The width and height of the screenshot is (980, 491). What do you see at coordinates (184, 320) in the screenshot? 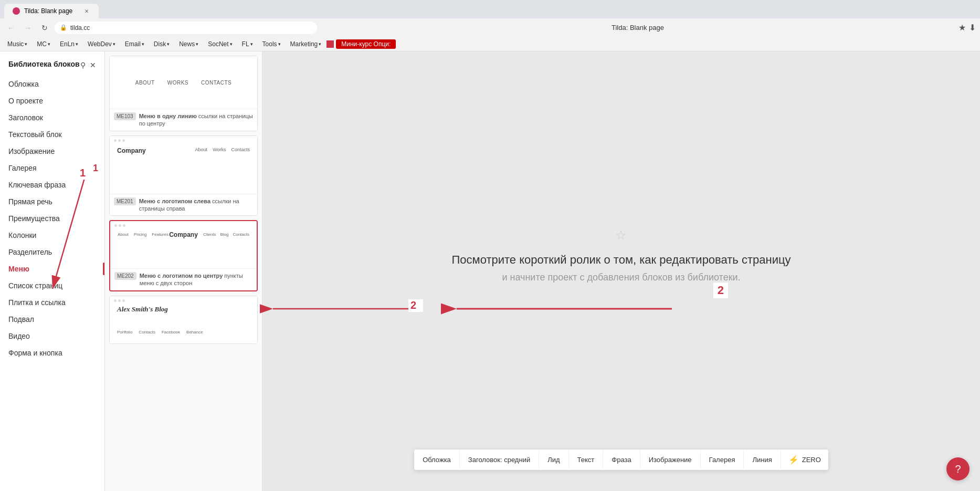
I see `block-me203: Alex Smith's Blog Portfolio Contacts Fac…` at bounding box center [184, 320].